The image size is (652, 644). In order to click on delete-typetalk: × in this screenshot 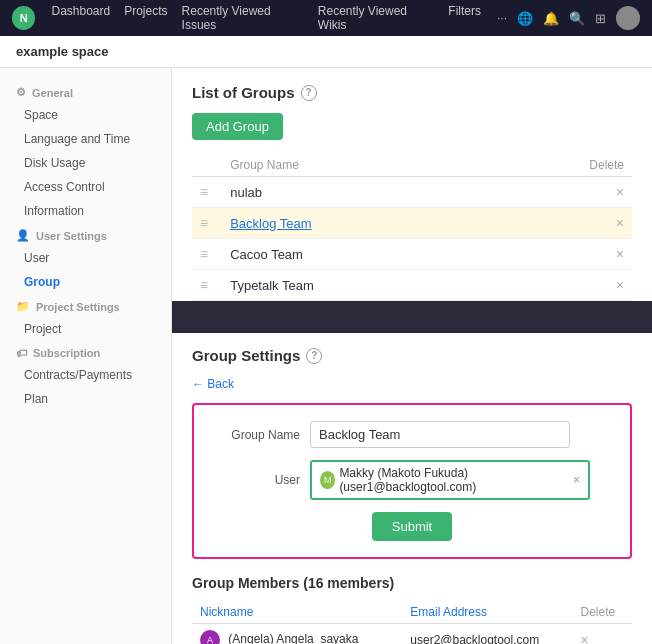, I will do `click(620, 285)`.